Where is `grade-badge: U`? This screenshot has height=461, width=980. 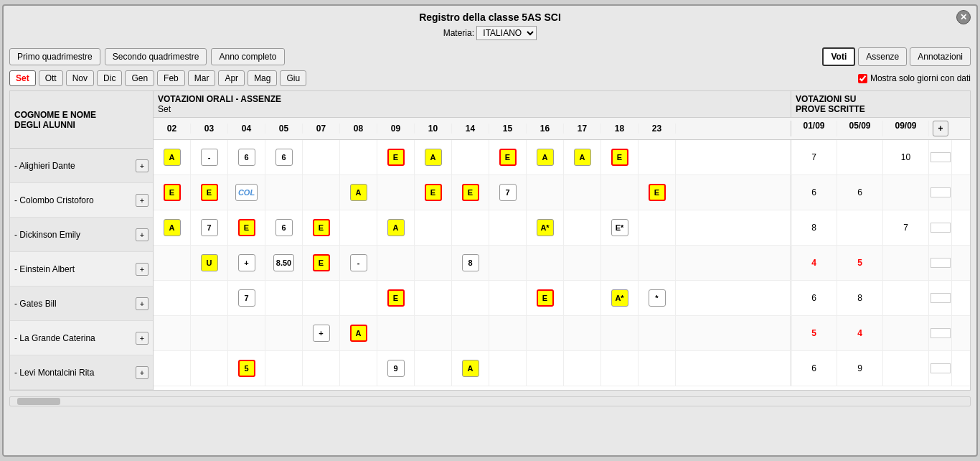 grade-badge: U is located at coordinates (209, 263).